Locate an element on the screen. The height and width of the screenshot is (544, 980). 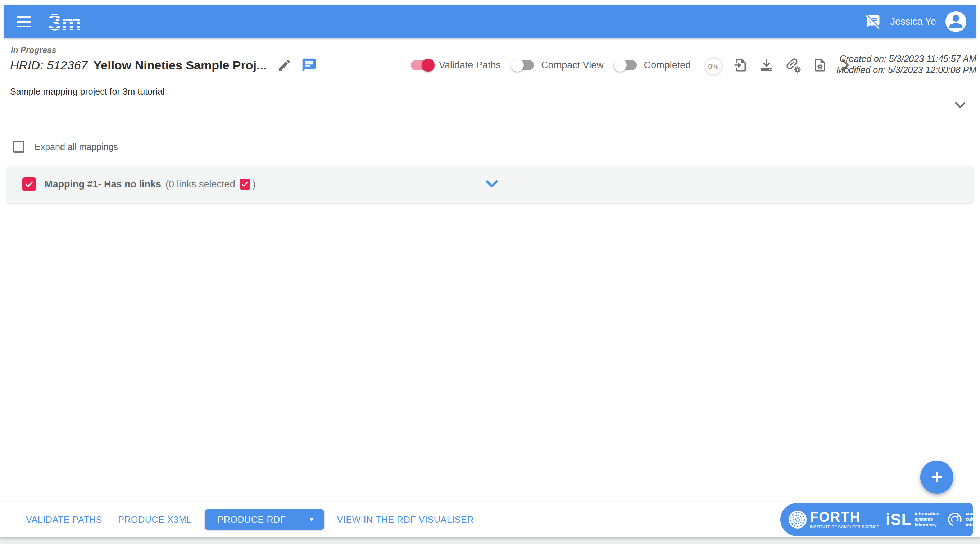
project-actions is located at coordinates (792, 65).